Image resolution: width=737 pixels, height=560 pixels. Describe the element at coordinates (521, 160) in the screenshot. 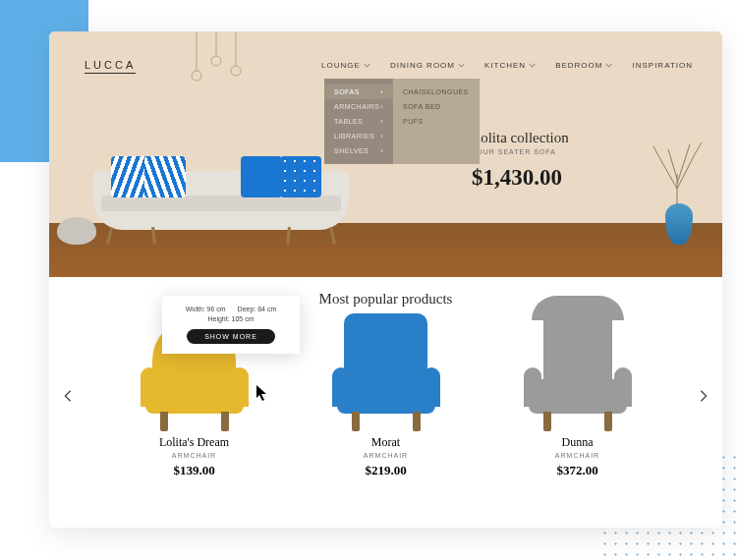

I see `hero-content: Lolita collection FOUR SEATER SOFA $1,43…` at that location.